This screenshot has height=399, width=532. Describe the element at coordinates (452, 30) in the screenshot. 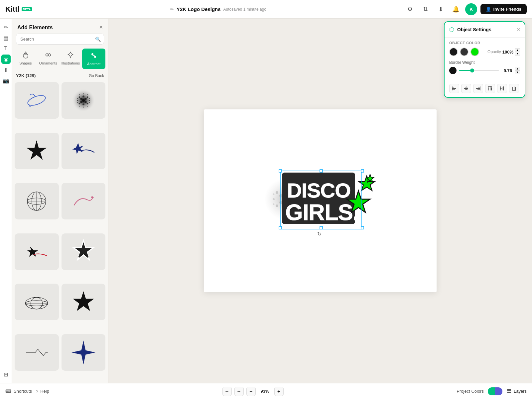

I see `object-settings-icon: ⬡` at that location.